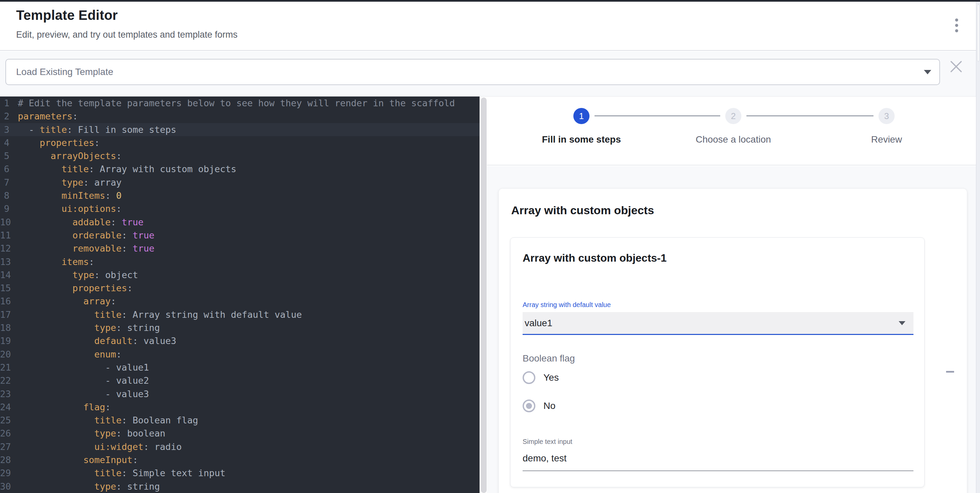 The height and width of the screenshot is (493, 980). I want to click on step-3-circle: 3, so click(886, 116).